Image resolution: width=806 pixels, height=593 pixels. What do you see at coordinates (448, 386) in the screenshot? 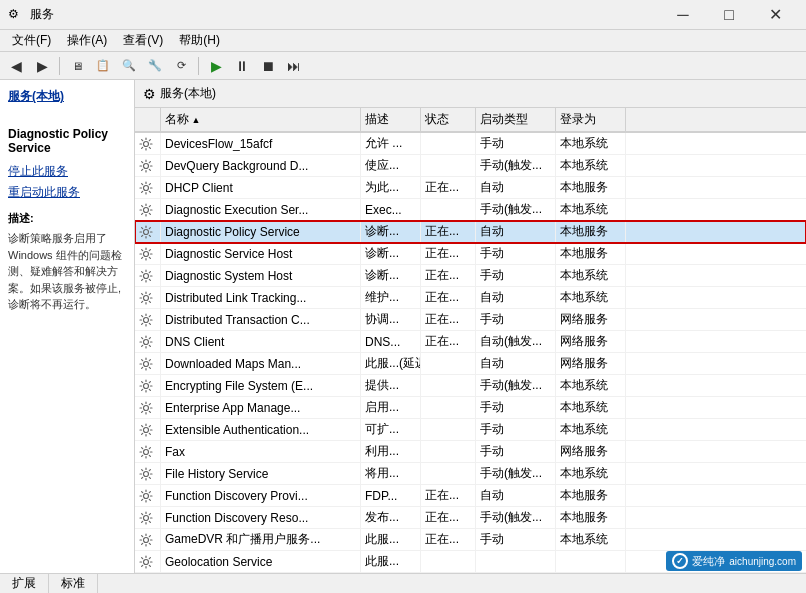
I see `row-status` at bounding box center [448, 386].